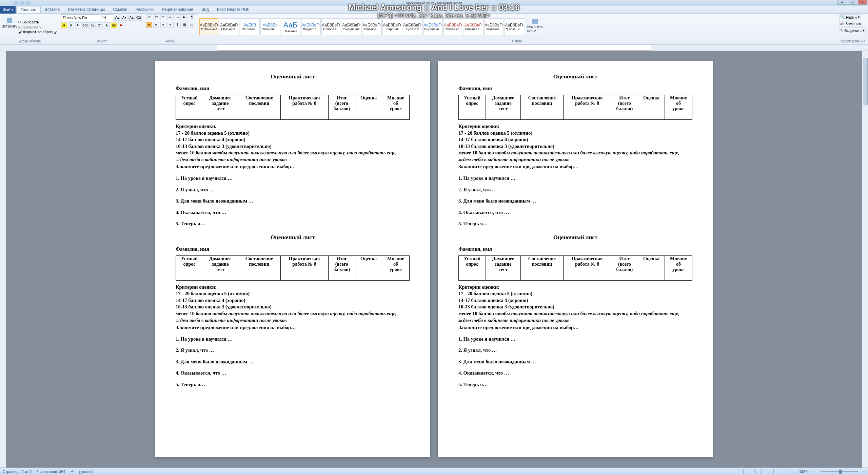  I want to click on vertical-ruler, so click(3, 259).